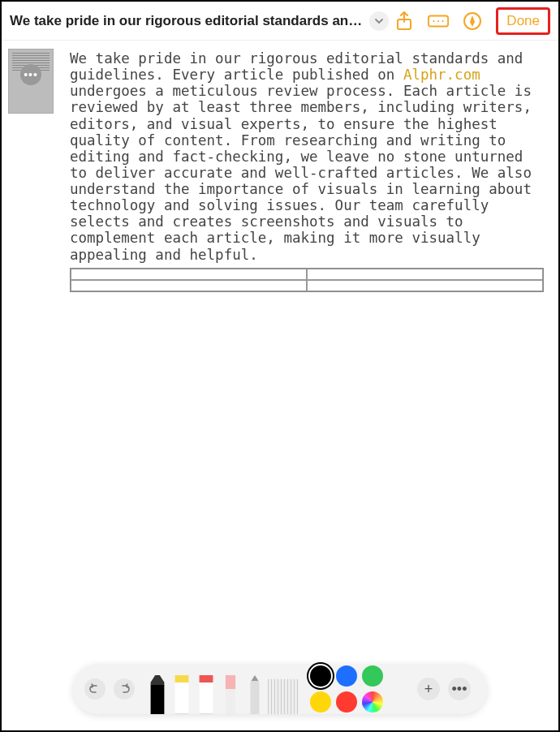  I want to click on pen-tool, so click(157, 695).